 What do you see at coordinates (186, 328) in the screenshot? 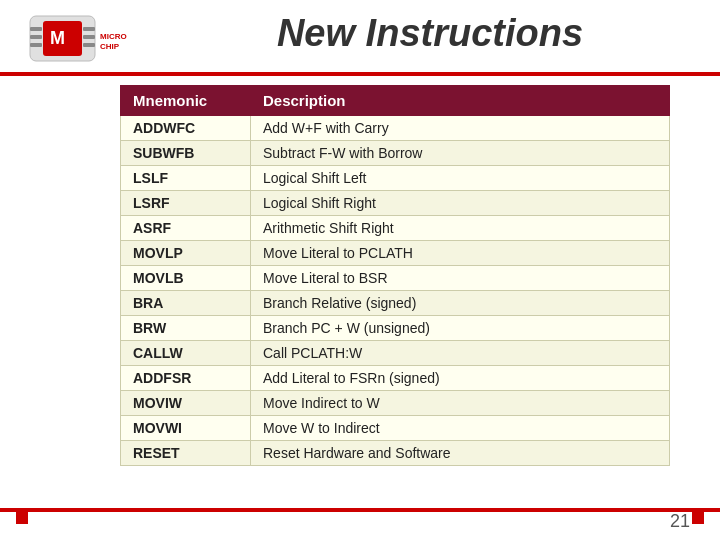
I see `mnemonic-cell: BRW` at bounding box center [186, 328].